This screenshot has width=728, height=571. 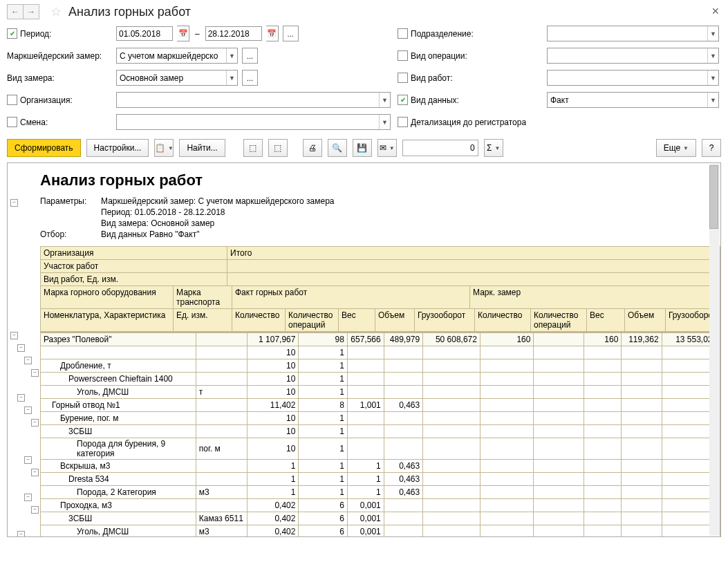 I want to click on period-from-input, so click(x=144, y=33).